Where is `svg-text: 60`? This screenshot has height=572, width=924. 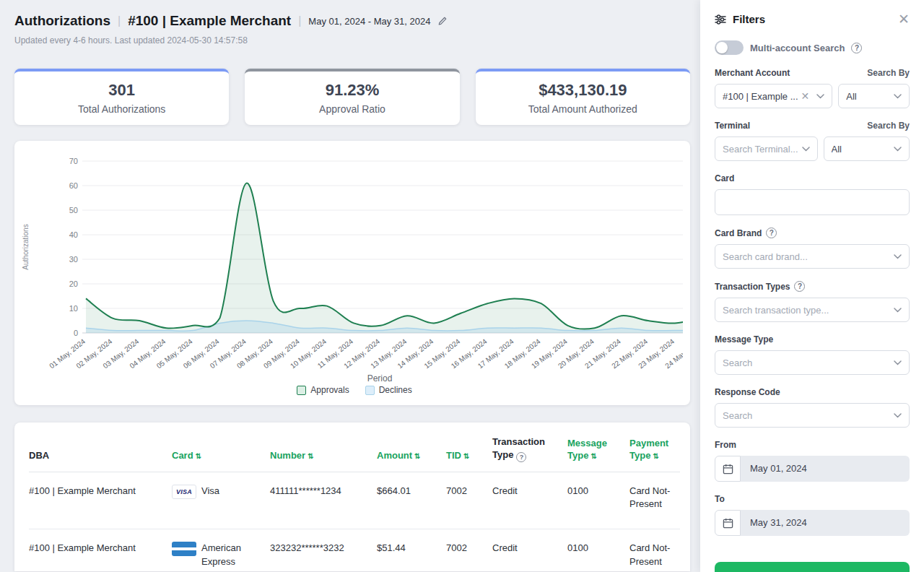 svg-text: 60 is located at coordinates (74, 186).